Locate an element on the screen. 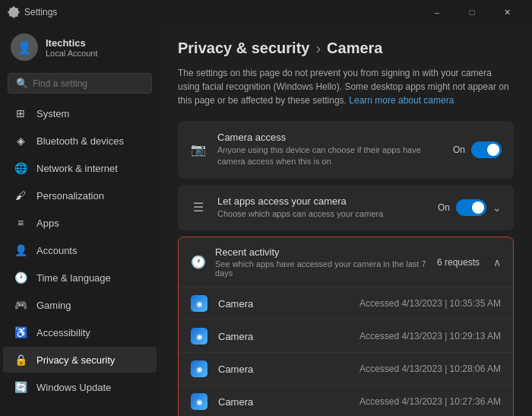 The image size is (532, 416). app-name-2: Camera is located at coordinates (283, 370).